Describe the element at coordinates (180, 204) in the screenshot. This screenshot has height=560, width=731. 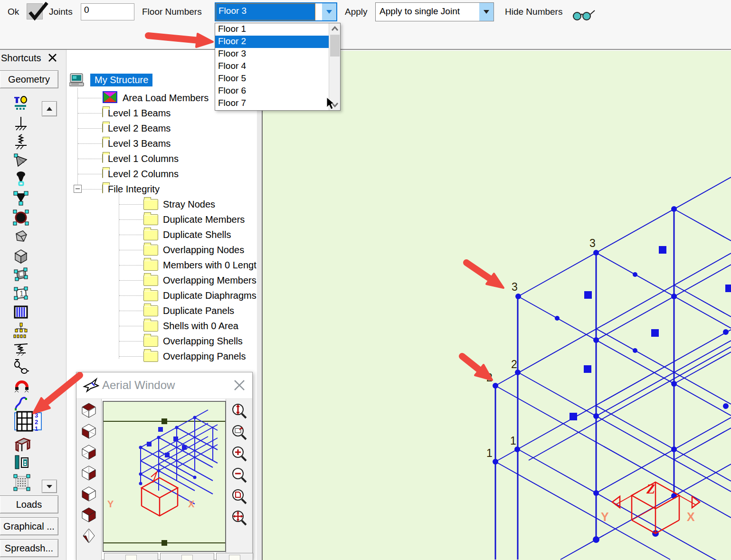
I see `tree-subitem: Stray Nodes` at that location.